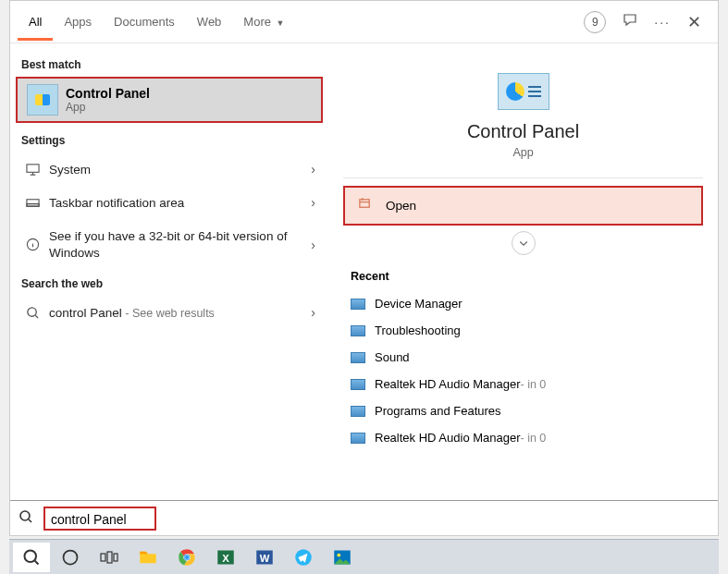 The height and width of the screenshot is (574, 728). What do you see at coordinates (100, 519) in the screenshot?
I see `search-input-highlight` at bounding box center [100, 519].